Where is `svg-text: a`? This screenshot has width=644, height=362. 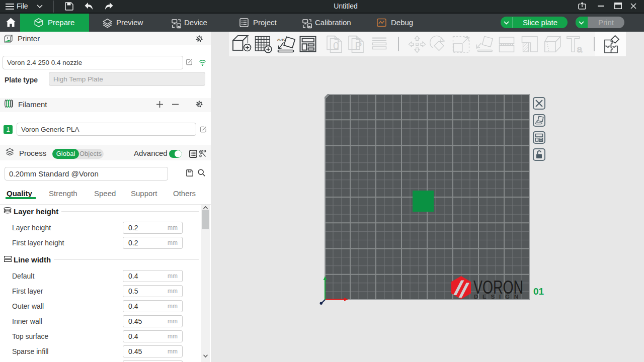
svg-text: a is located at coordinates (580, 49).